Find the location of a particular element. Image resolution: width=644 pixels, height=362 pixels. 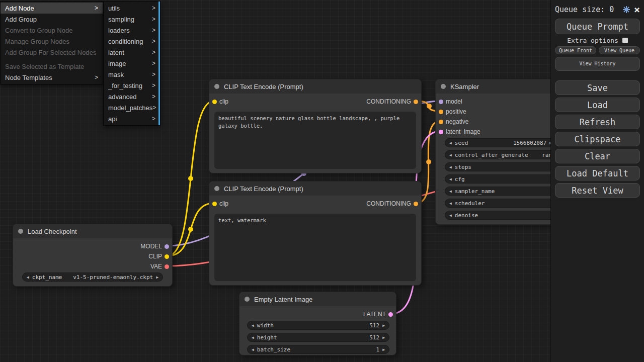

widget-seed: ◀ seed 1566802087 ▶ is located at coordinates (501, 143).